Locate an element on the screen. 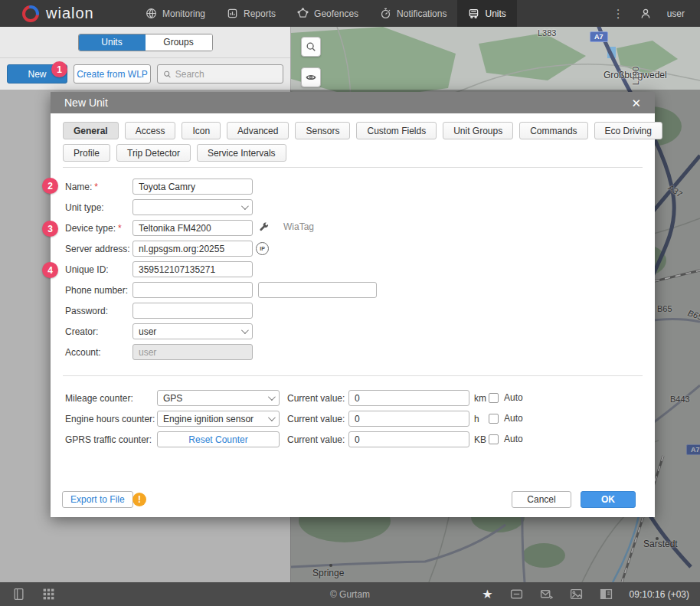 Image resolution: width=700 pixels, height=606 pixels. callout-badge-4: 4 is located at coordinates (51, 270).